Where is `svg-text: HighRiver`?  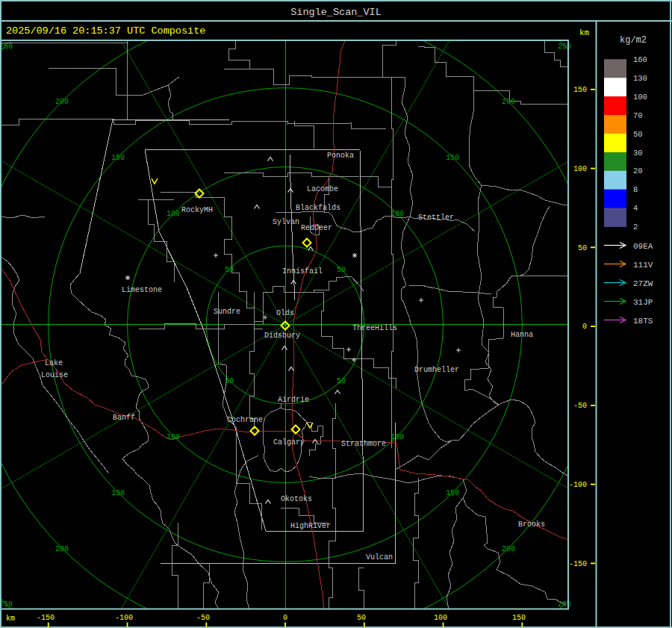
svg-text: HighRiver is located at coordinates (311, 526).